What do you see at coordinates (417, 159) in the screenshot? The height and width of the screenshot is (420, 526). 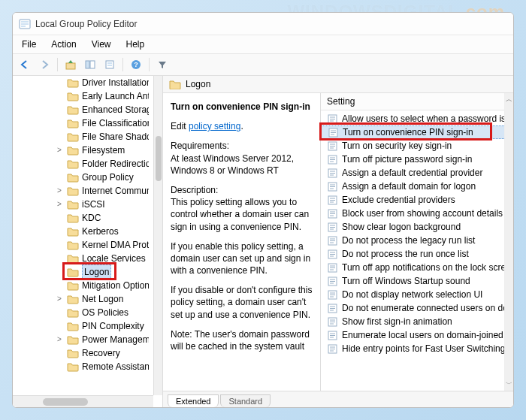 I see `setting-item: Turn off picture password sign-in` at bounding box center [417, 159].